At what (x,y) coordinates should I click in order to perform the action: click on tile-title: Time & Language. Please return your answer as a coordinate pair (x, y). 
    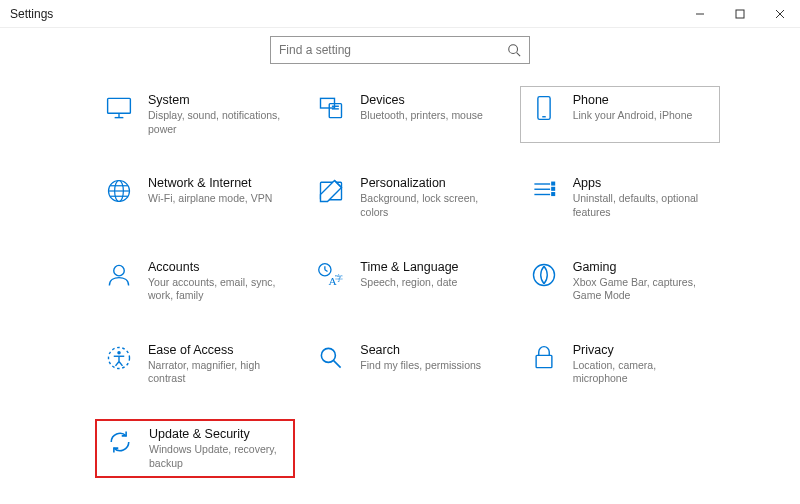
    Looking at the image, I should click on (409, 267).